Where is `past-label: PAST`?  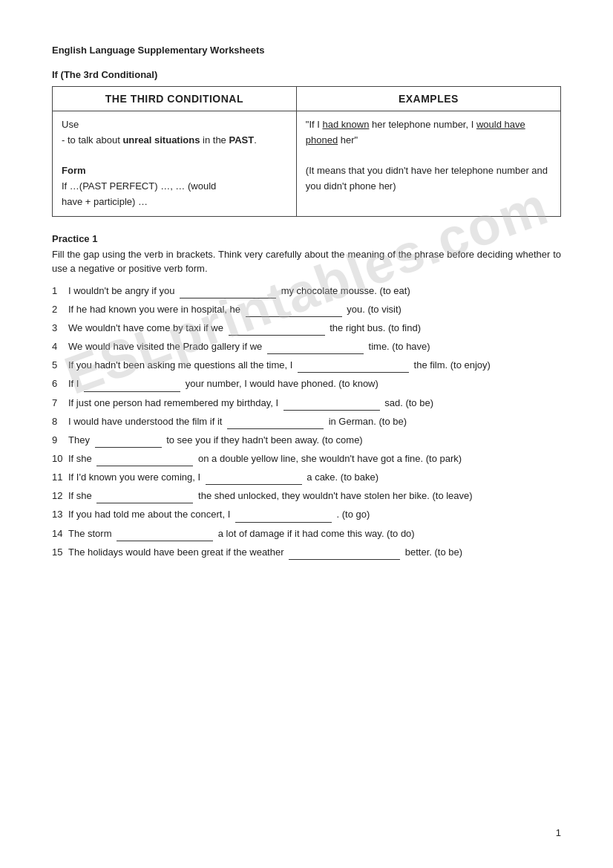 past-label: PAST is located at coordinates (241, 140).